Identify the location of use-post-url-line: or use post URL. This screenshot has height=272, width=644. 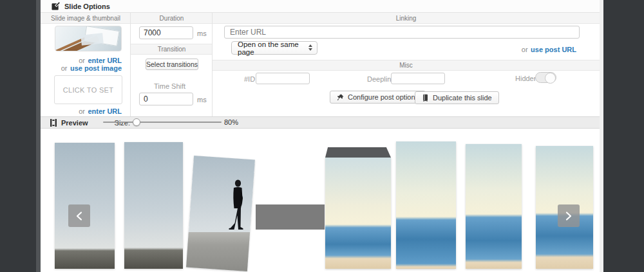
(549, 49).